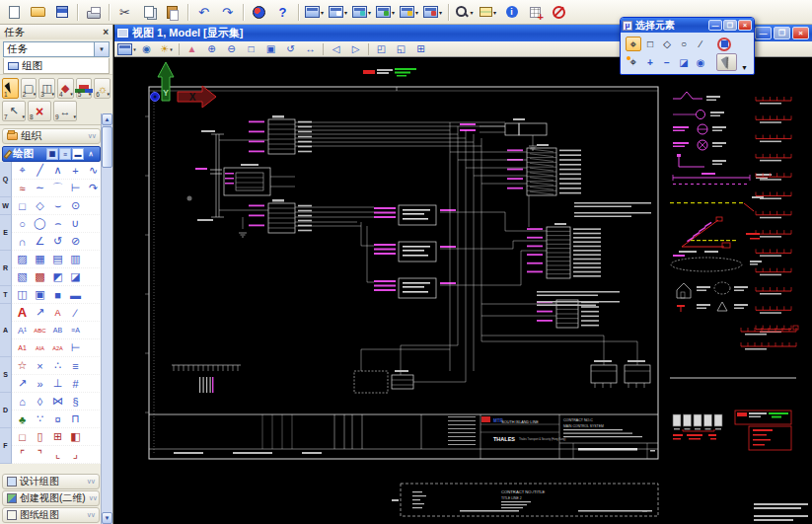  What do you see at coordinates (57, 171) in the screenshot?
I see `place-multiline: ∧` at bounding box center [57, 171].